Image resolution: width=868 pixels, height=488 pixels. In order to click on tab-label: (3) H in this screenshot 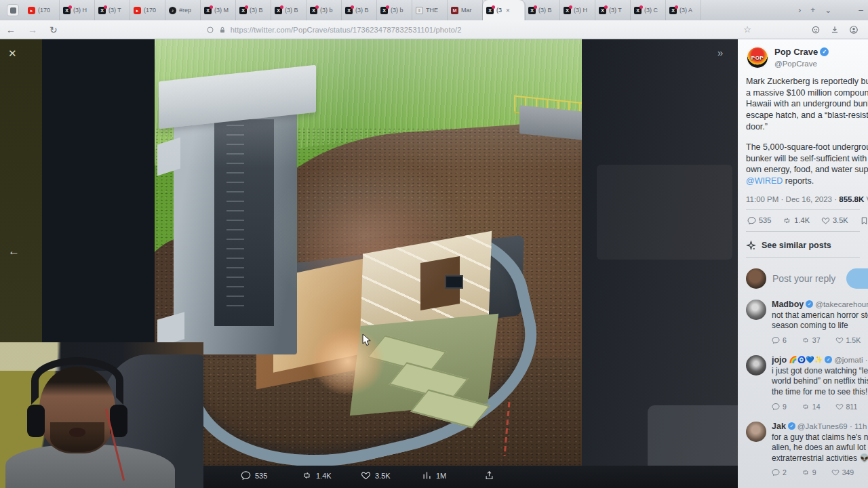, I will do `click(80, 10)`.